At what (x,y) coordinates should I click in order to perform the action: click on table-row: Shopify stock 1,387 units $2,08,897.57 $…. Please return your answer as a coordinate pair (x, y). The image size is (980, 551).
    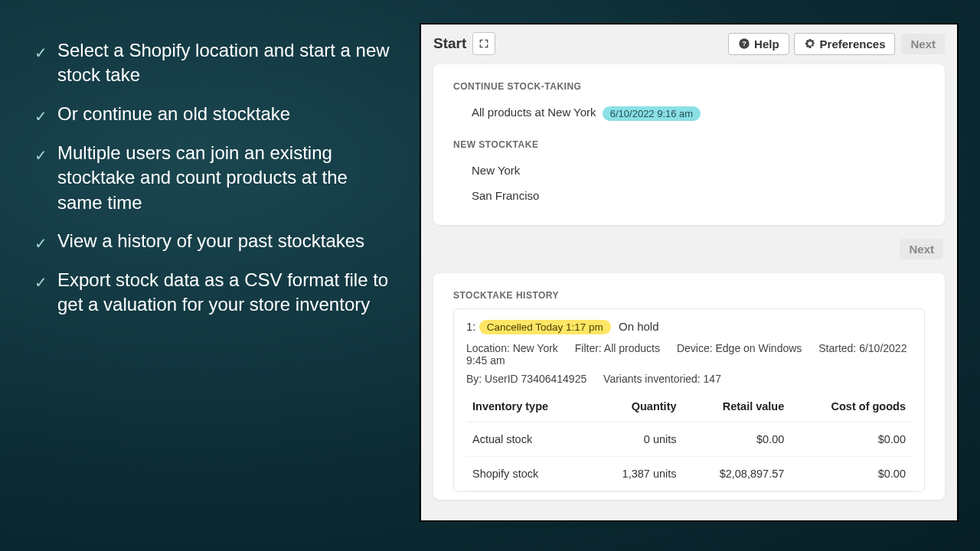
    Looking at the image, I should click on (689, 474).